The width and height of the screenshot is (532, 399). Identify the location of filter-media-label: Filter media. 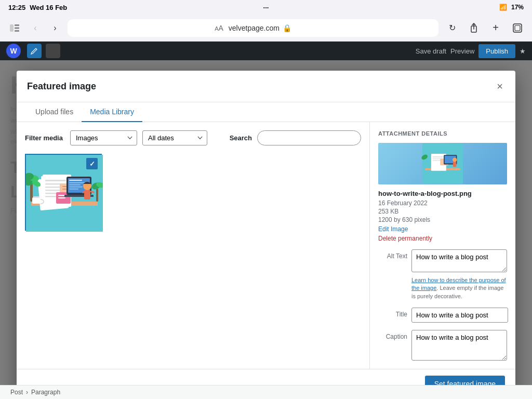
(44, 138).